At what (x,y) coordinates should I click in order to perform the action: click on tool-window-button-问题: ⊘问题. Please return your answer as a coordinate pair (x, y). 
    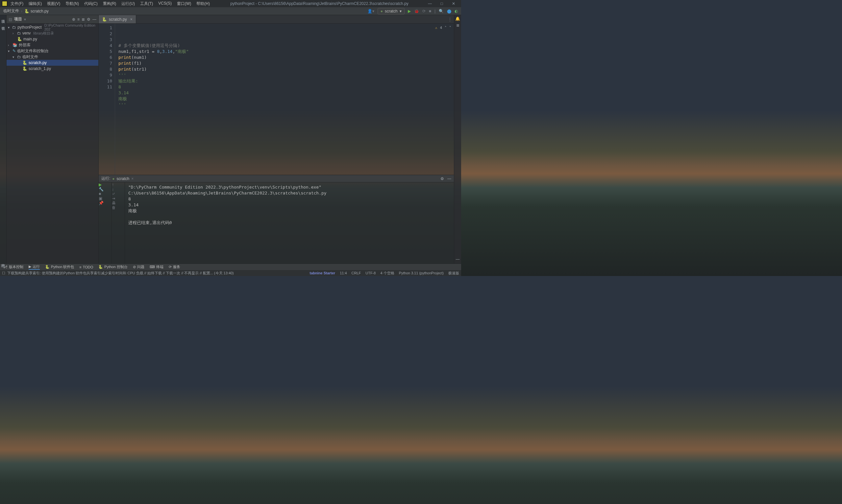
    Looking at the image, I should click on (139, 267).